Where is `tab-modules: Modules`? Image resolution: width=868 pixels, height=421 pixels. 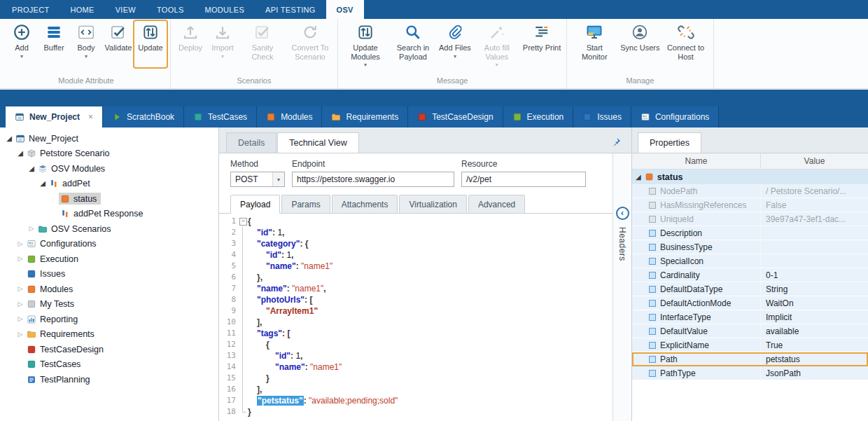
tab-modules: Modules is located at coordinates (290, 117).